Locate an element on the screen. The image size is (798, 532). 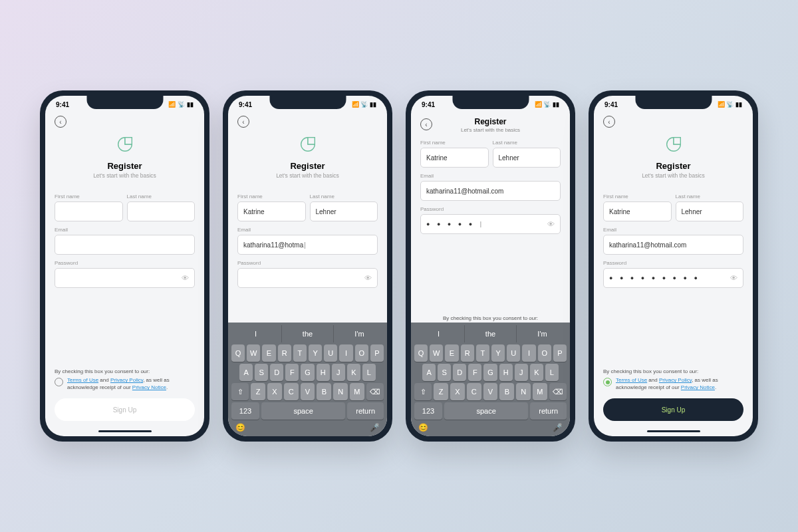
first-name-input is located at coordinates (89, 211).